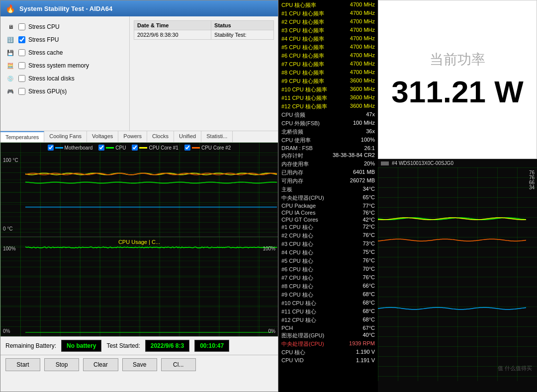 This screenshot has width=537, height=392. Describe the element at coordinates (44, 27) in the screenshot. I see `stress-cpu-label: Stress CPU` at that location.